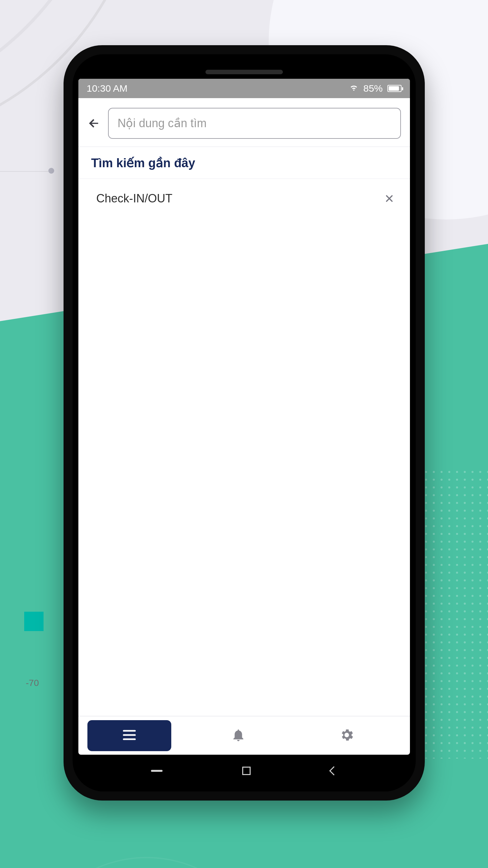 The height and width of the screenshot is (868, 488). I want to click on android-recent-button, so click(157, 771).